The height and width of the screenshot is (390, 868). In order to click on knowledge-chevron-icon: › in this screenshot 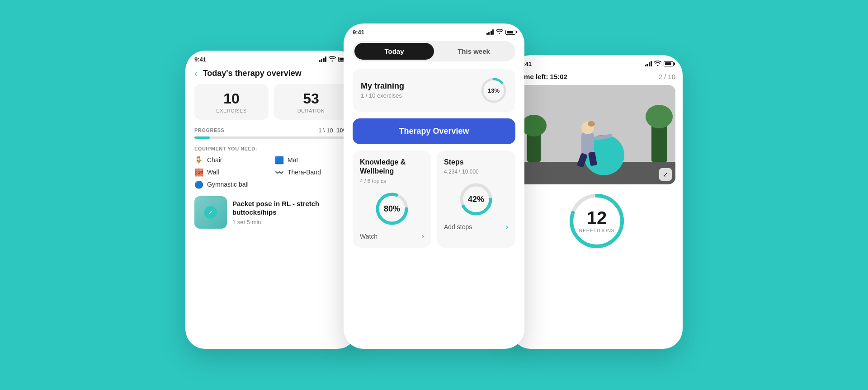, I will do `click(423, 236)`.